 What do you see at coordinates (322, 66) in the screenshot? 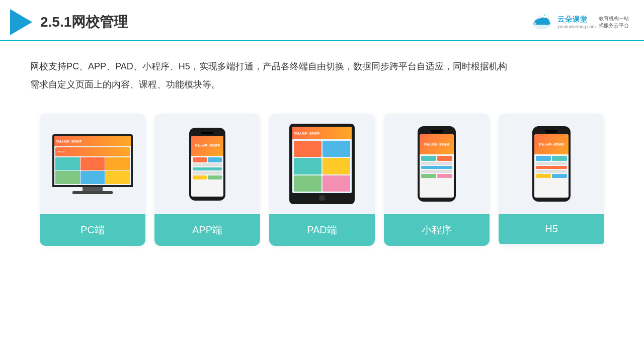
I see `description-line1: 网校支持PC、APP、PAD、小程序、H5，实现多端打通，产品各终端自由切换，数…` at bounding box center [322, 66].